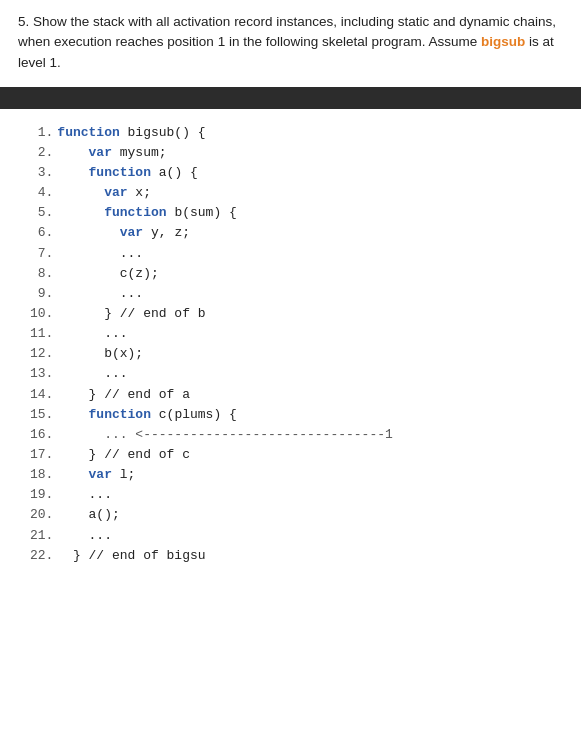 The image size is (581, 744). What do you see at coordinates (290, 98) in the screenshot?
I see `dark-divider` at bounding box center [290, 98].